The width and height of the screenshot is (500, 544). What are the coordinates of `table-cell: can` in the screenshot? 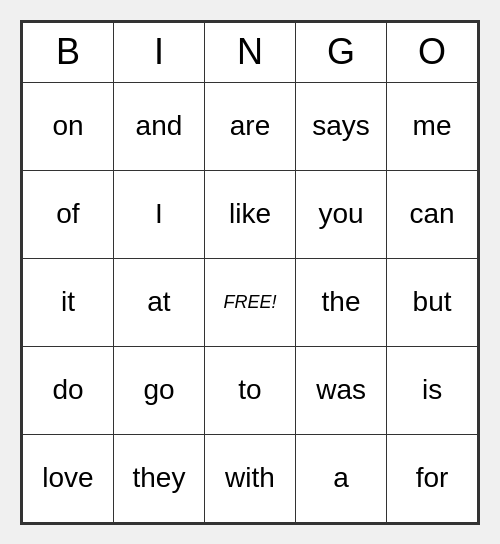 It's located at (432, 214).